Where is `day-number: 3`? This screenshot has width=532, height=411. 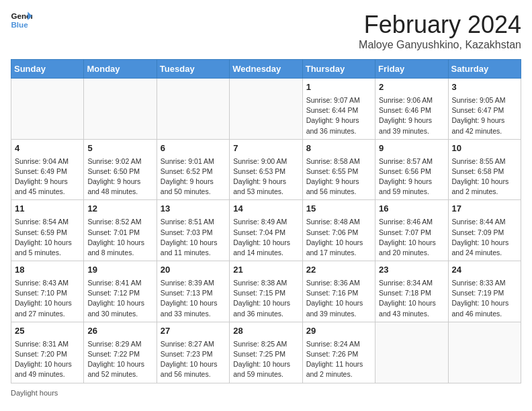
day-number: 3 is located at coordinates (485, 87).